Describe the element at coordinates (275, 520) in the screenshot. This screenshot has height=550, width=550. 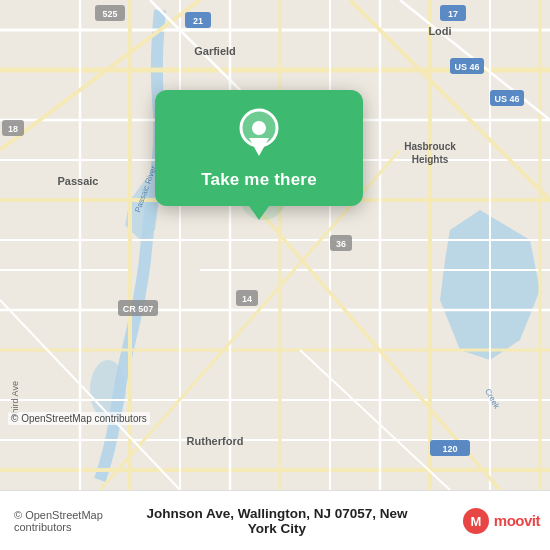
I see `bottom-bar: © OpenStreetMap contributors Johnson Ave…` at that location.